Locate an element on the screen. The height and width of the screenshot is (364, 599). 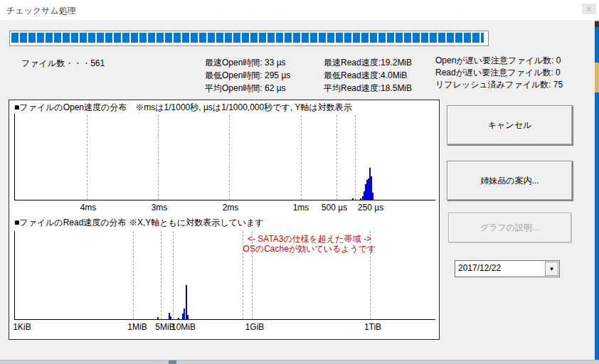
window-title: チェックサム処理 is located at coordinates (41, 11).